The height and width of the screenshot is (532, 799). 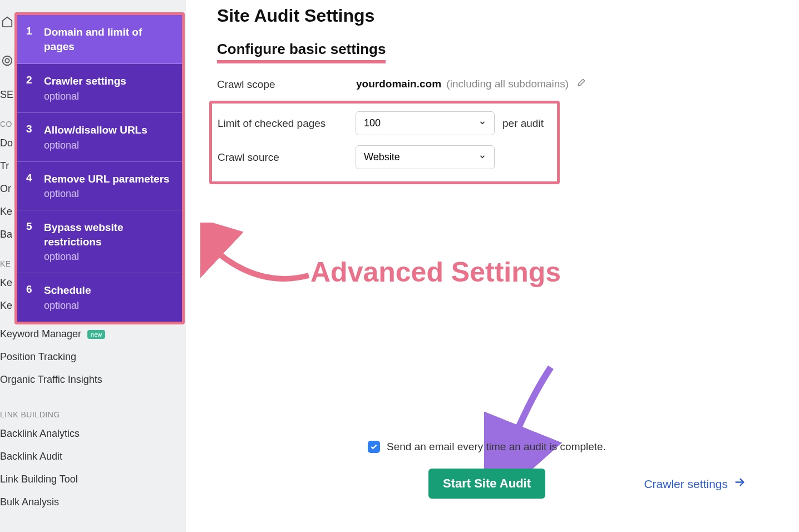 What do you see at coordinates (287, 124) in the screenshot?
I see `limit-pages-label: Limit of checked pages` at bounding box center [287, 124].